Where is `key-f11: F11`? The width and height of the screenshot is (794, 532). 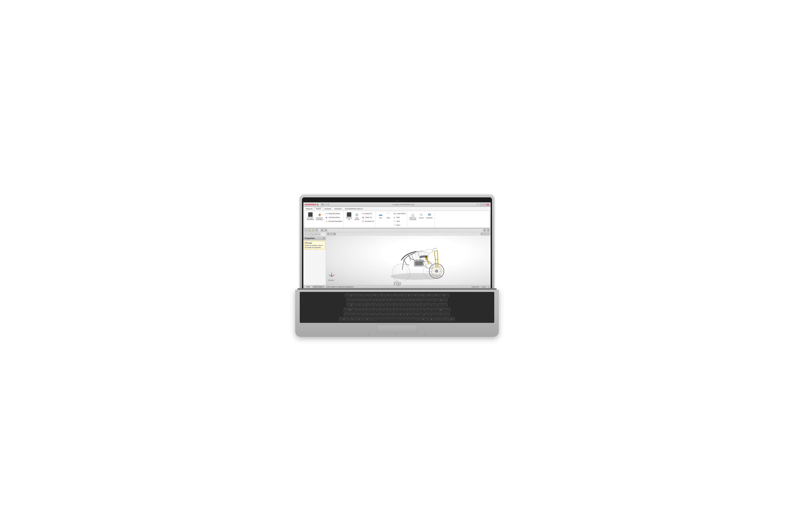
key-f11: F11 is located at coordinates (429, 296).